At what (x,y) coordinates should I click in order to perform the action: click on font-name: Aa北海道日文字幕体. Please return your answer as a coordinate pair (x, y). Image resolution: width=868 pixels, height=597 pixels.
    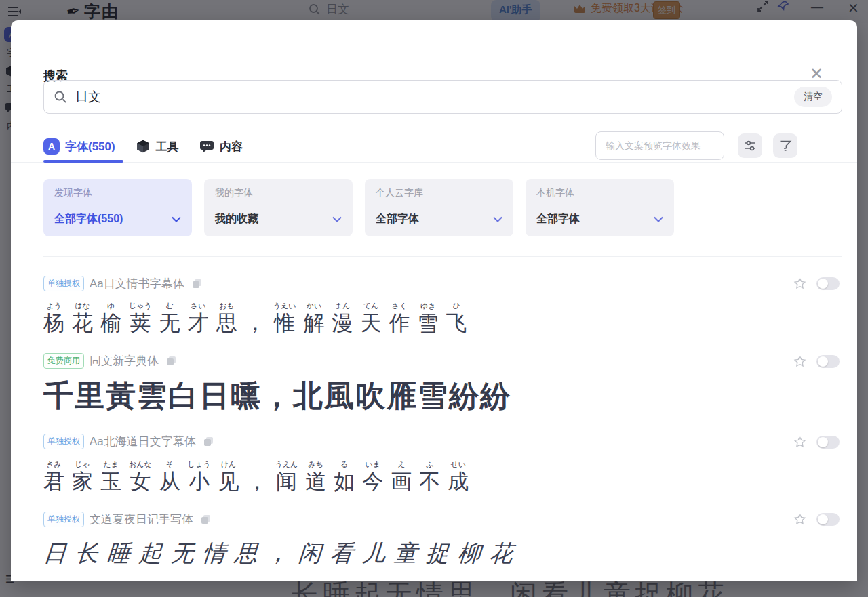
    Looking at the image, I should click on (142, 442).